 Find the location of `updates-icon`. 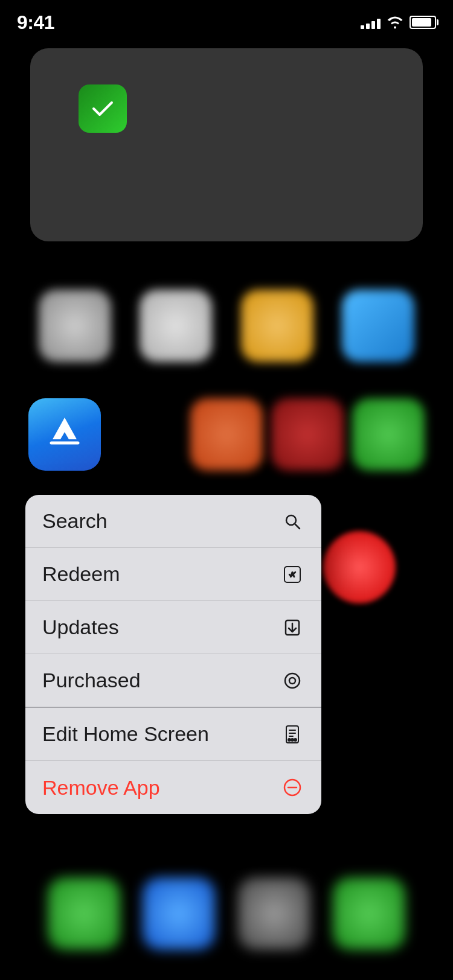

updates-icon is located at coordinates (292, 628).